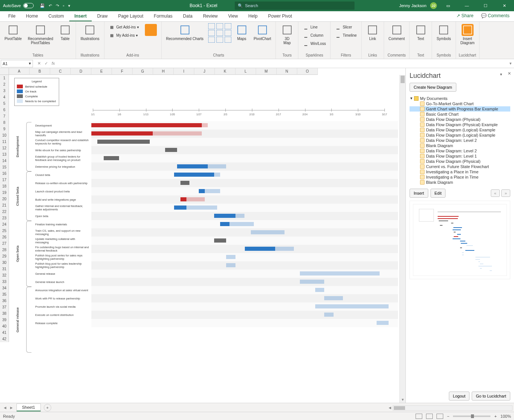  Describe the element at coordinates (4, 320) in the screenshot. I see `row-header: 39` at that location.